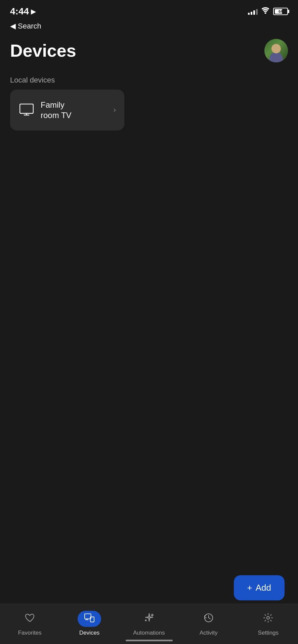 The height and width of the screenshot is (644, 298). I want to click on nav-item-favorites: Favorites, so click(30, 623).